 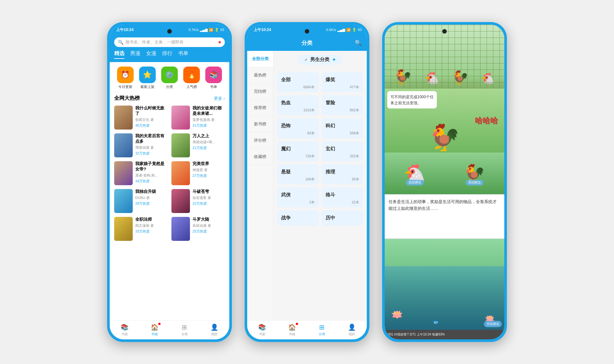 What do you see at coordinates (152, 117) in the screenshot?
I see `book-info-1: 我什么时候无敌了 创易文化 著 46万热度` at bounding box center [152, 117].